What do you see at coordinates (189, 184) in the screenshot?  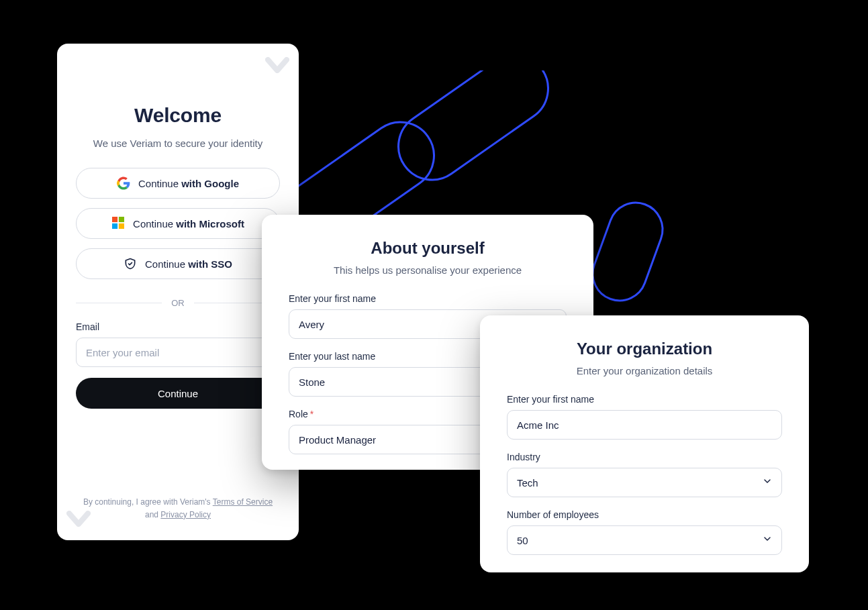 I see `google-button-label: Continue with Google` at bounding box center [189, 184].